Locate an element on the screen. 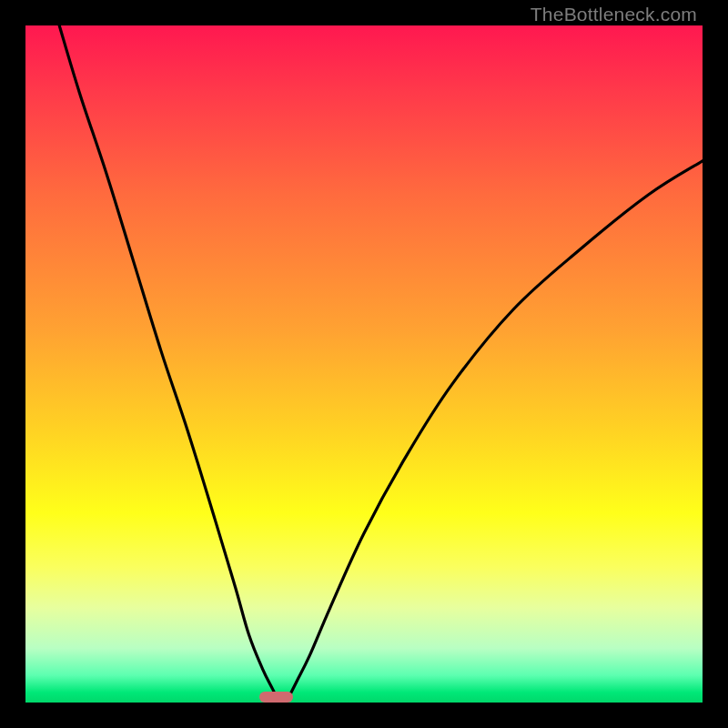 The image size is (728, 728). watermark-text: TheBottleneck.com is located at coordinates (613, 15).